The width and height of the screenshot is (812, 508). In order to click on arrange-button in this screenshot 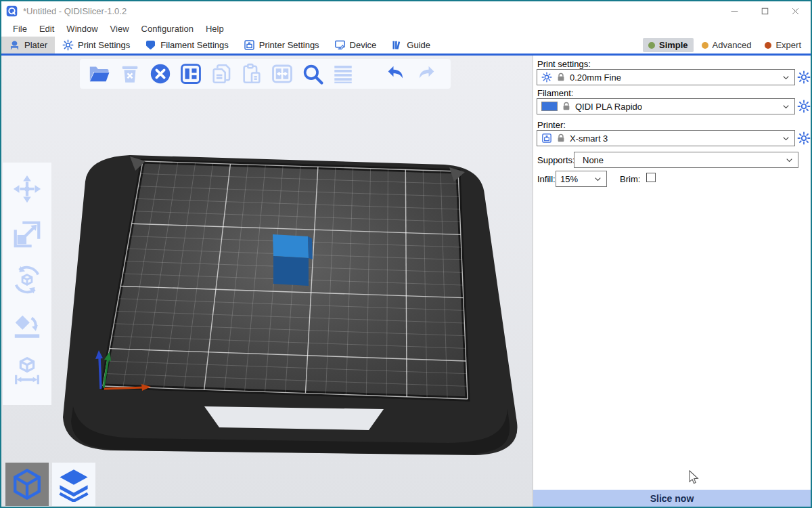, I will do `click(191, 74)`.